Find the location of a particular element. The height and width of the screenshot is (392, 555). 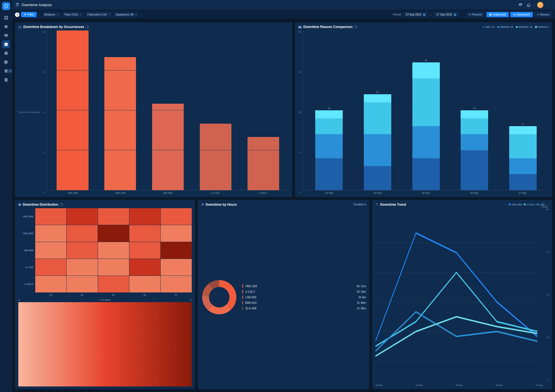

refresh-icon is located at coordinates (520, 5).